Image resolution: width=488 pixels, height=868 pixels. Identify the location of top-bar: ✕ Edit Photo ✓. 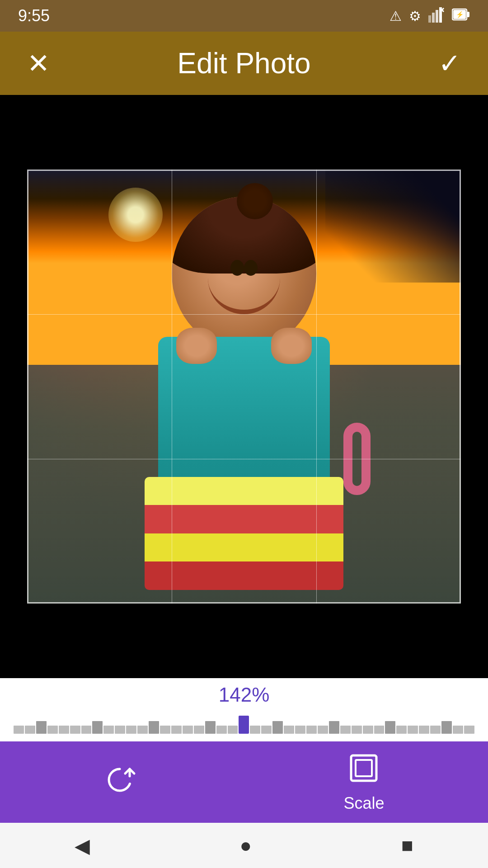
(244, 63).